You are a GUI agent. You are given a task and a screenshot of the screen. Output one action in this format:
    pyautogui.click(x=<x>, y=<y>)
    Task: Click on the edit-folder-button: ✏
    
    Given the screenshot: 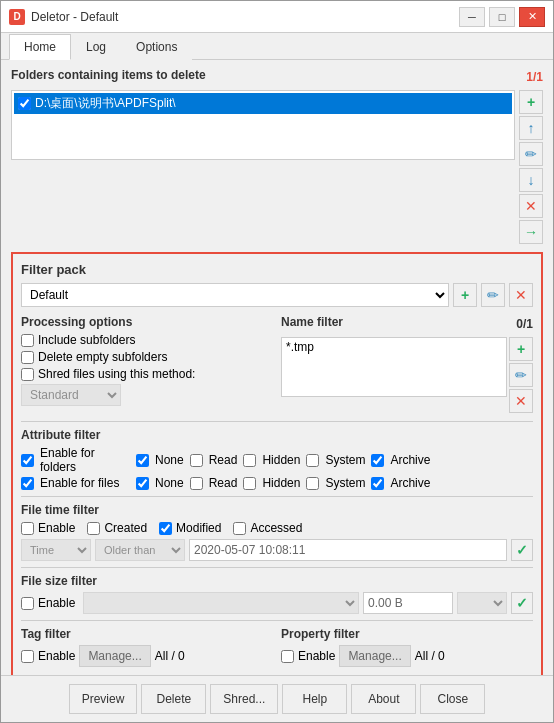 What is the action you would take?
    pyautogui.click(x=531, y=154)
    